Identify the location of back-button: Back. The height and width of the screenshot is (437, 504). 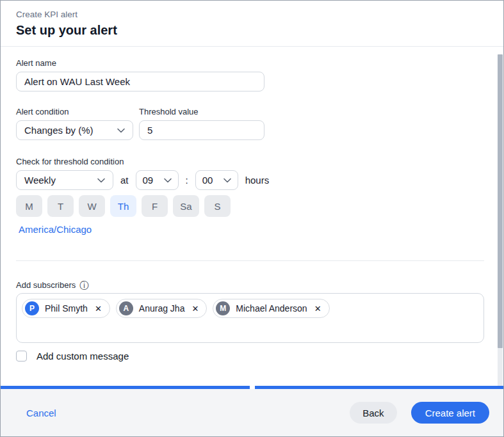
(373, 413).